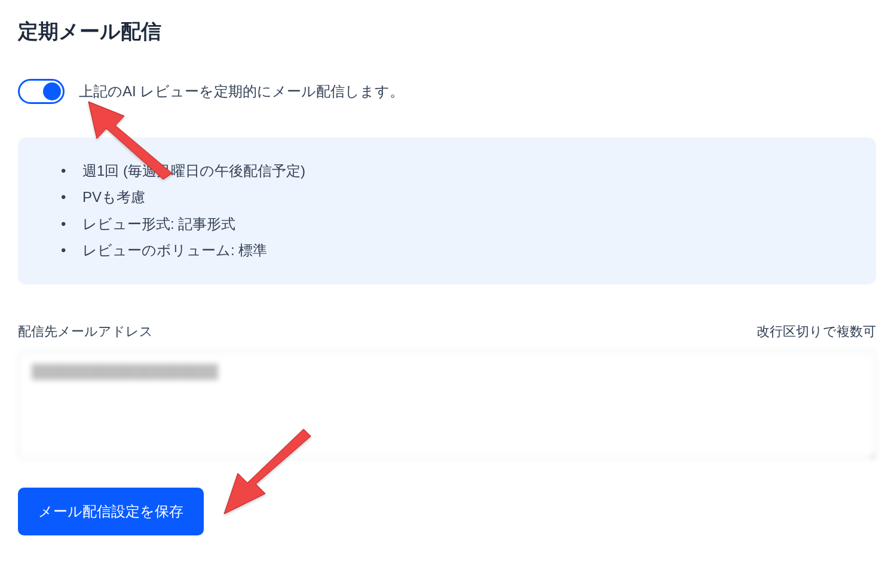 The height and width of the screenshot is (588, 894). What do you see at coordinates (453, 171) in the screenshot?
I see `info-item: 週1回 (毎週月曜日の午後配信予定)` at bounding box center [453, 171].